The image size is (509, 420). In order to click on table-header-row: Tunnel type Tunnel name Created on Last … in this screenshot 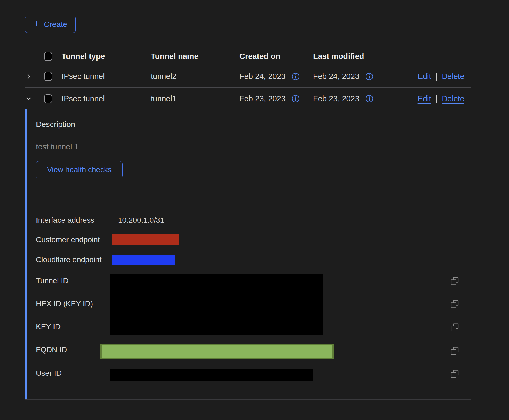, I will do `click(248, 56)`.